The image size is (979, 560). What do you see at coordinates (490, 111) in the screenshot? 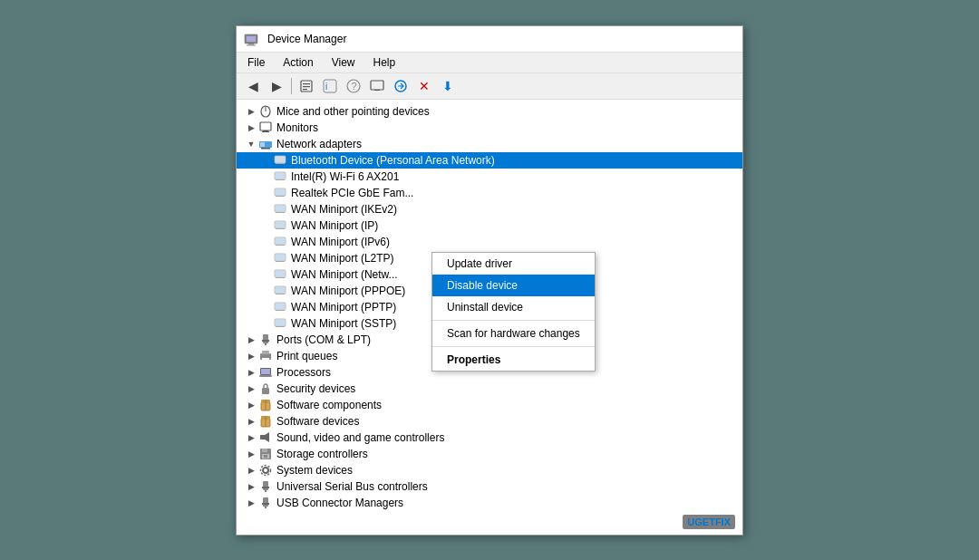
I see `tree-item-mice: ▶Mice and other pointing devices` at bounding box center [490, 111].